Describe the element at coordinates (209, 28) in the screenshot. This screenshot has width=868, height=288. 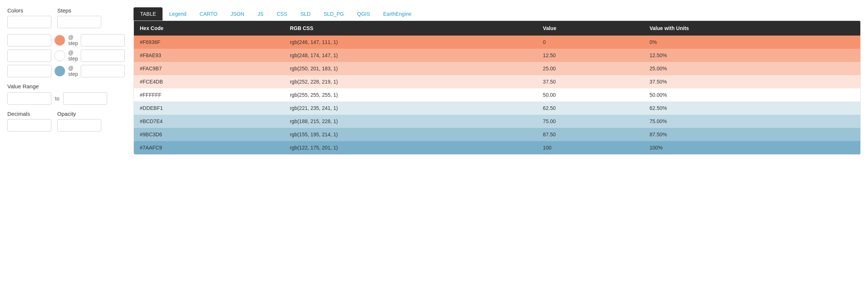
I see `col-hex-code: Hex Code` at that location.